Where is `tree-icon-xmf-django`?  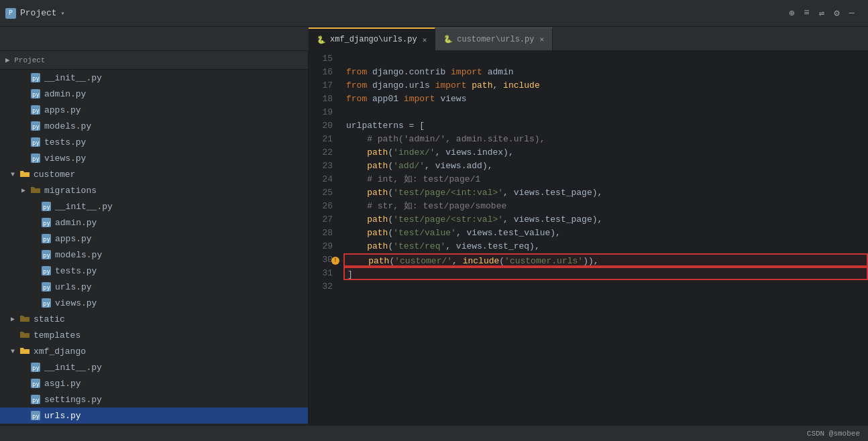
tree-icon-xmf-django is located at coordinates (25, 351).